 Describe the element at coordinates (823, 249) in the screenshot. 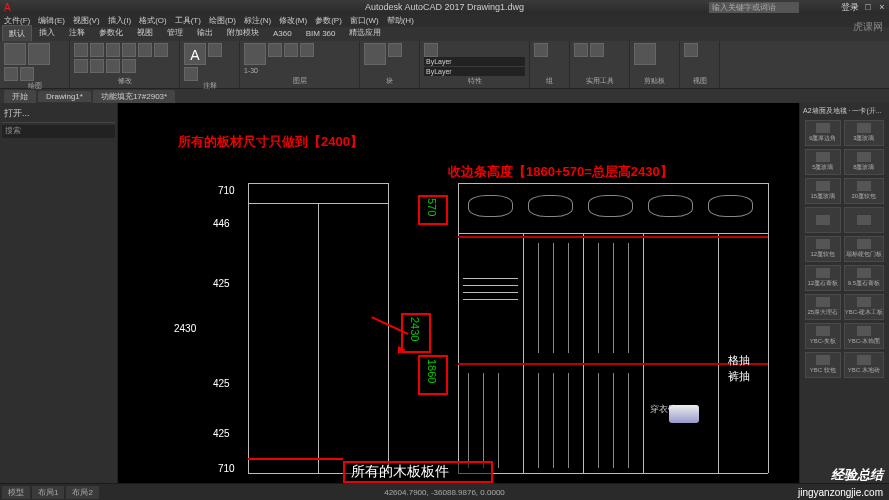

I see `material-swatch: 12厘软包` at that location.